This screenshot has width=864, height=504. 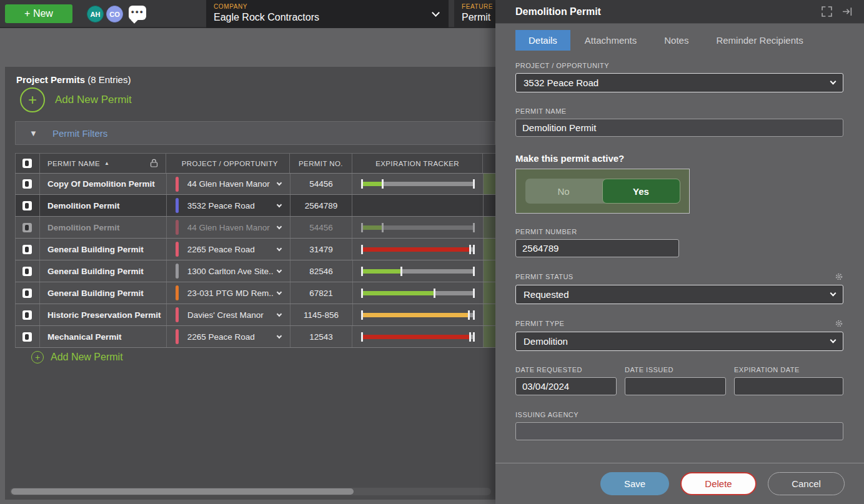 What do you see at coordinates (635, 483) in the screenshot?
I see `save-button: Save` at bounding box center [635, 483].